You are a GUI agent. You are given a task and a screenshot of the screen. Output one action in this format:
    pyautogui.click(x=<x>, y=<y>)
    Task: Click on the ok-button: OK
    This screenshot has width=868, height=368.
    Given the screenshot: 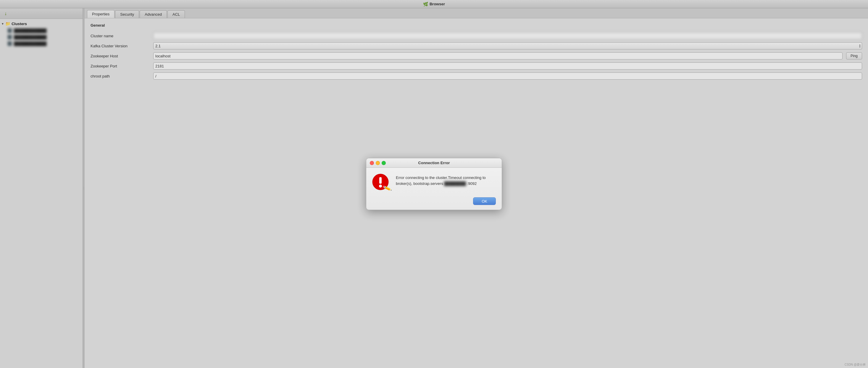 What is the action you would take?
    pyautogui.click(x=485, y=201)
    